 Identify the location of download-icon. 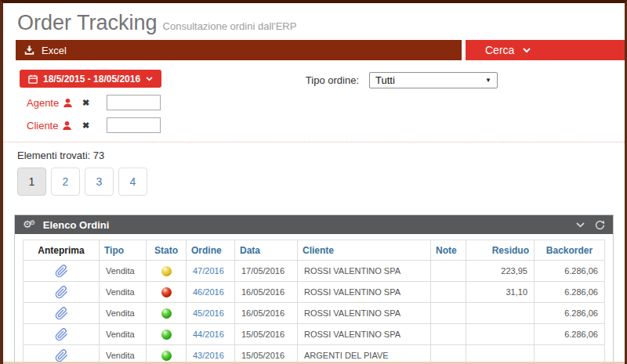
(30, 50).